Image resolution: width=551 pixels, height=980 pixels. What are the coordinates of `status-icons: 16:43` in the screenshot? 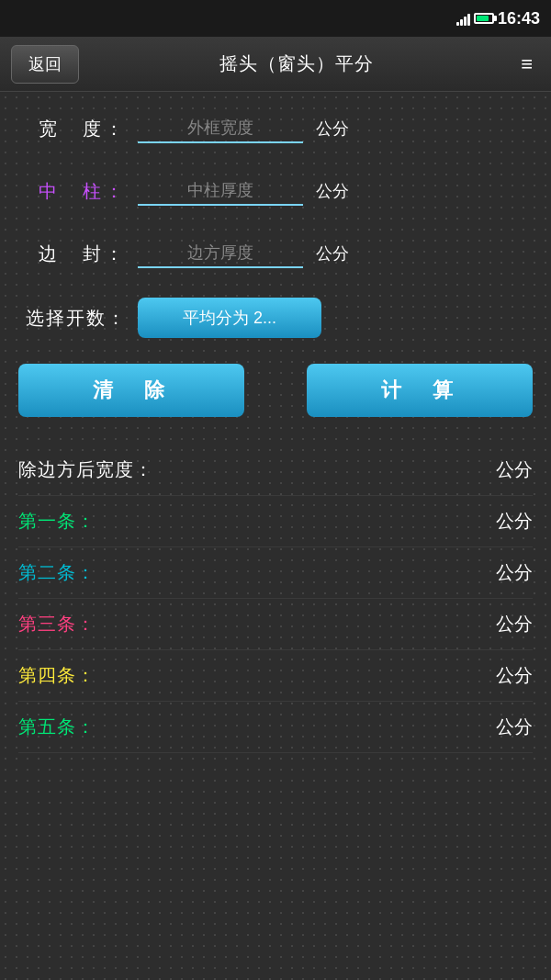 It's located at (498, 18).